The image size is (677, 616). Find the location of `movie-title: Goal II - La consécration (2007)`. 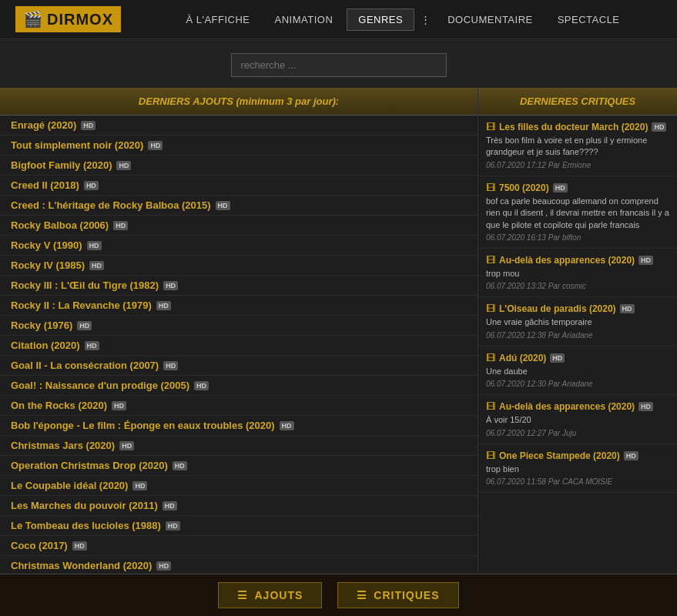

movie-title: Goal II - La consécration (2007) is located at coordinates (85, 365).